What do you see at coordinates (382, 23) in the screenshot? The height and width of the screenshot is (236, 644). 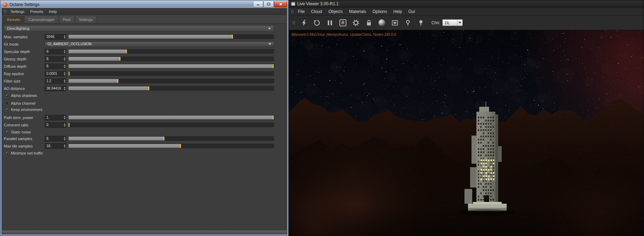 I see `render-ball-icon` at bounding box center [382, 23].